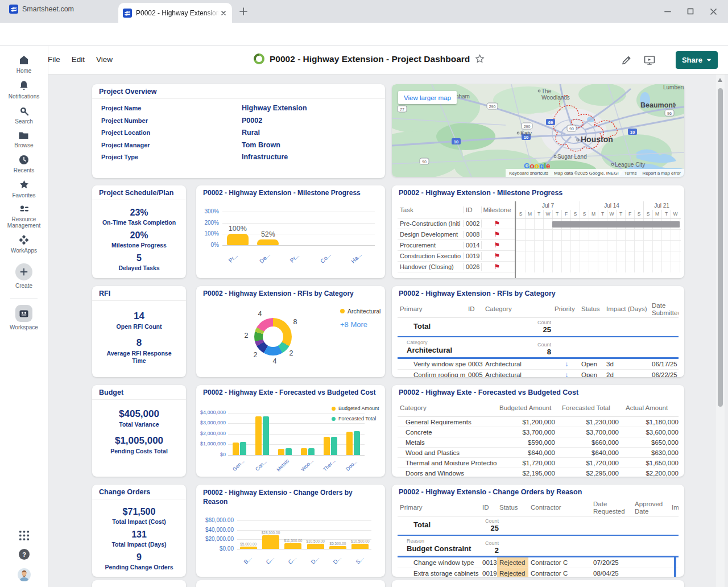 This screenshot has width=728, height=587. What do you see at coordinates (69, 9) in the screenshot?
I see `tab-smartsheet: Smartsheet.com` at bounding box center [69, 9].